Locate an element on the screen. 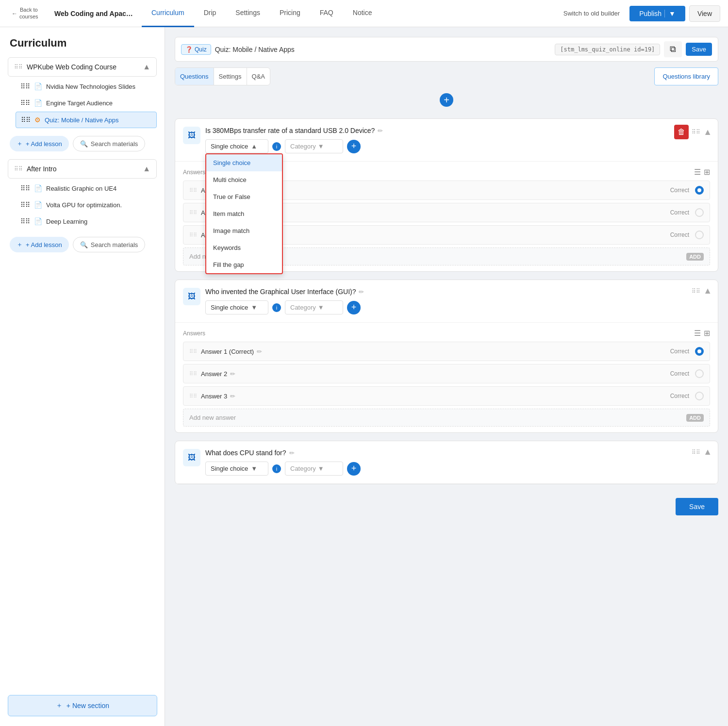  back-button: ← Back tocourses is located at coordinates (27, 13).